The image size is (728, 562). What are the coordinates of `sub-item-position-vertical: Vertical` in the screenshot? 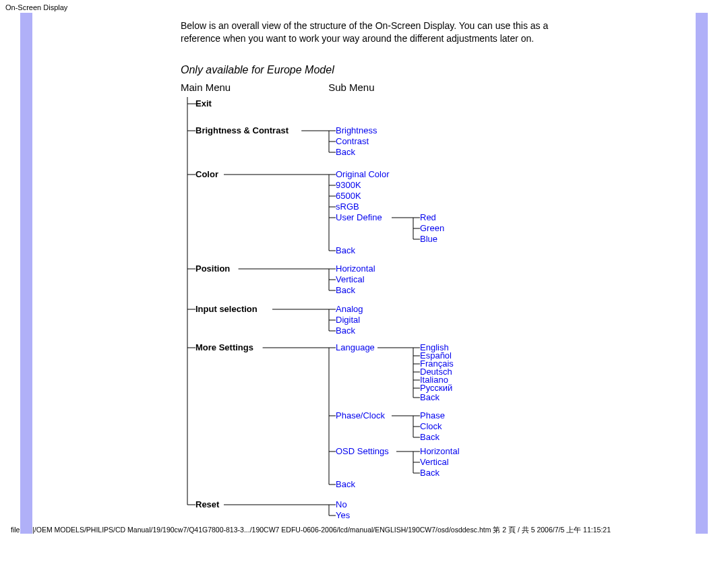 It's located at (351, 279).